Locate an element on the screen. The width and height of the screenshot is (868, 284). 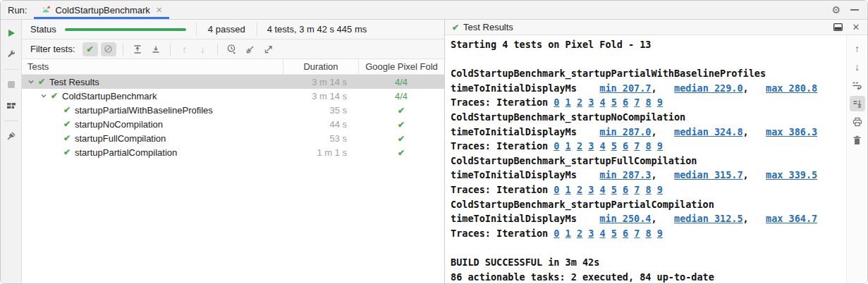
next-occurrence-icon: ↓ is located at coordinates (203, 49).